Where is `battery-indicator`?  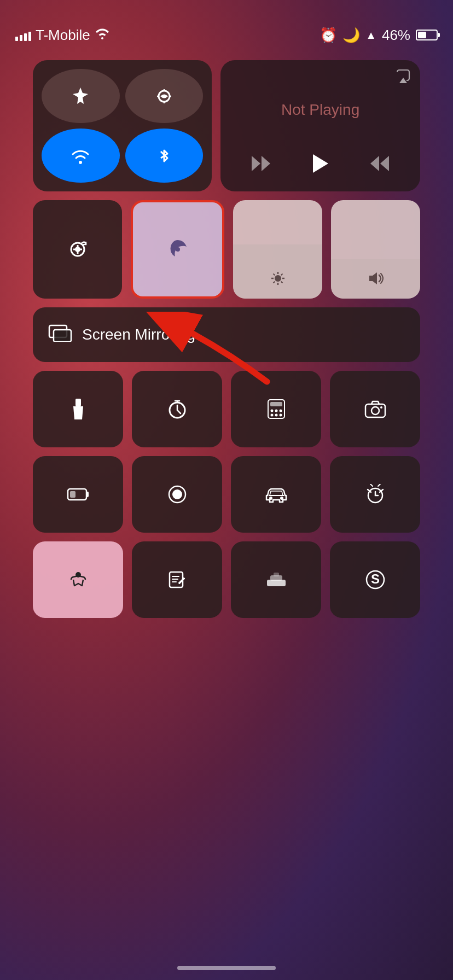 battery-indicator is located at coordinates (427, 35).